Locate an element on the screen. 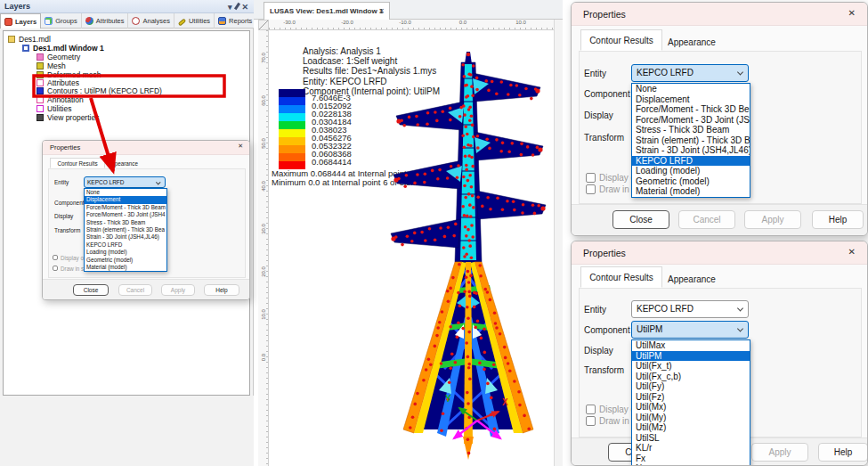  component-option: Util(Mz) is located at coordinates (691, 428).